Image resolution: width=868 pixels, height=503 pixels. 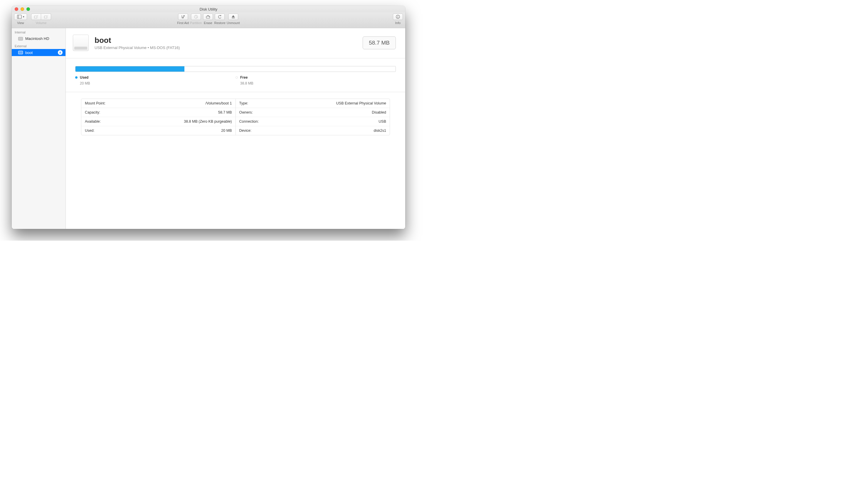 I want to click on volume-name: boot, so click(x=226, y=40).